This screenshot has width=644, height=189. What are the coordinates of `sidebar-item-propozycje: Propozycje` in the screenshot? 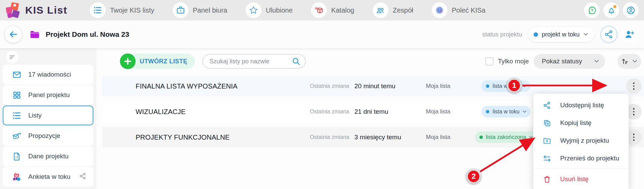 It's located at (48, 136).